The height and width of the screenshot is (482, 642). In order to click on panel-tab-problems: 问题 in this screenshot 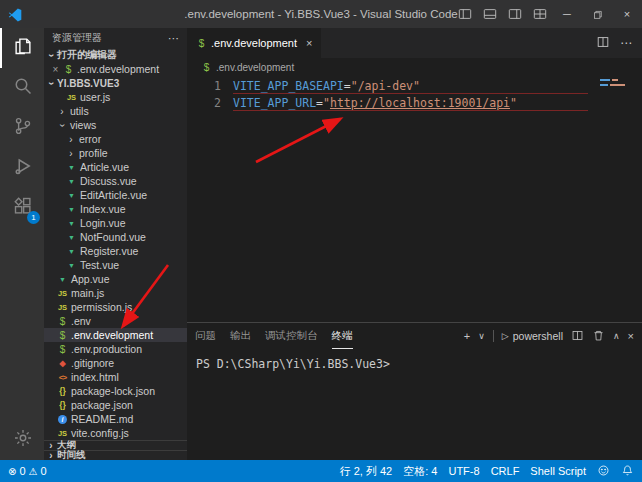, I will do `click(206, 336)`.